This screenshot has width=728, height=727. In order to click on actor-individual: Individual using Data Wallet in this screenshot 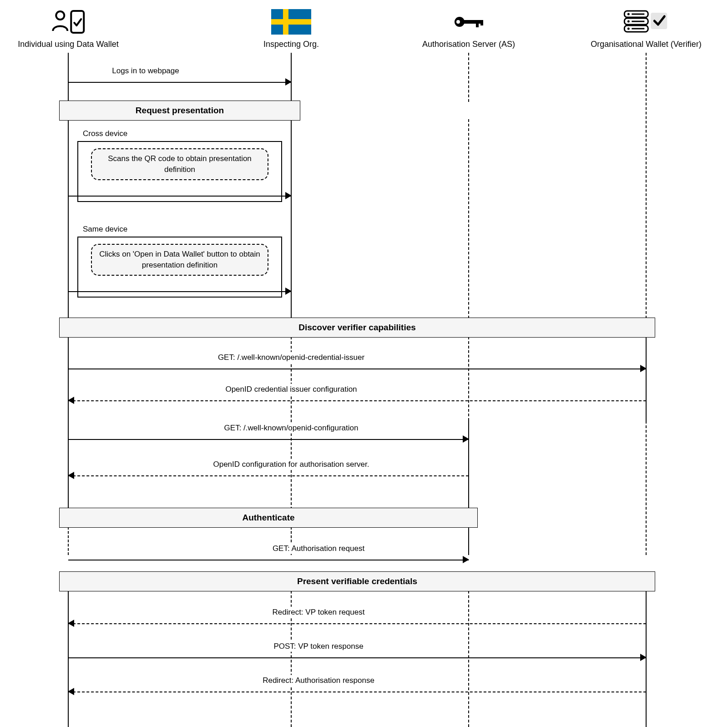, I will do `click(68, 29)`.